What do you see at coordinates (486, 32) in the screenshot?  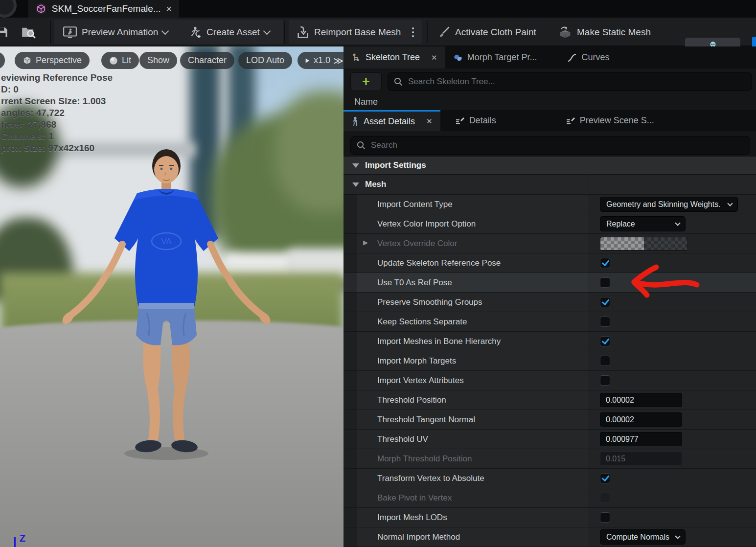 I see `activate-cloth-paint-button: Activate Cloth Paint` at bounding box center [486, 32].